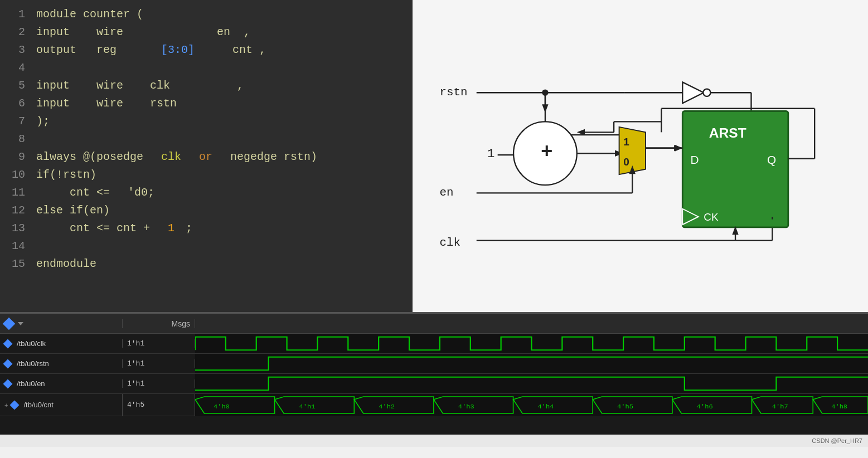 Image resolution: width=868 pixels, height=458 pixels. Describe the element at coordinates (466, 406) in the screenshot. I see `svg-text: 4'h3` at that location.